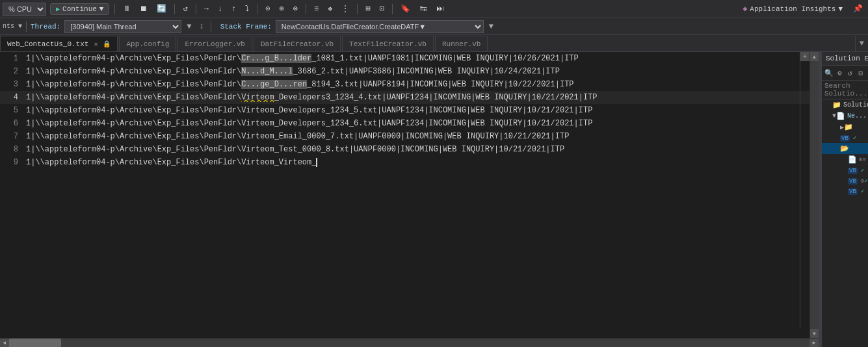 This screenshot has width=868, height=347. What do you see at coordinates (295, 9) in the screenshot?
I see `toolbar-icon-11: ⊗` at bounding box center [295, 9].